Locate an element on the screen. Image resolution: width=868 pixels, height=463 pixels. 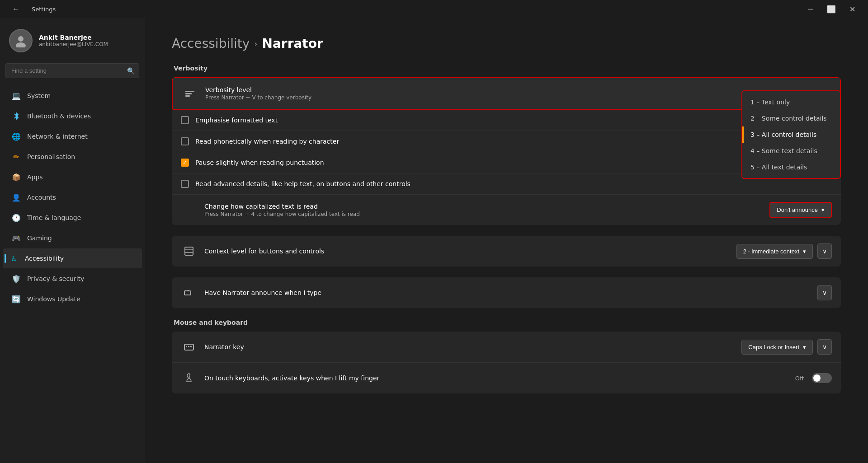
capitalize-value: Don't announce is located at coordinates (797, 210).